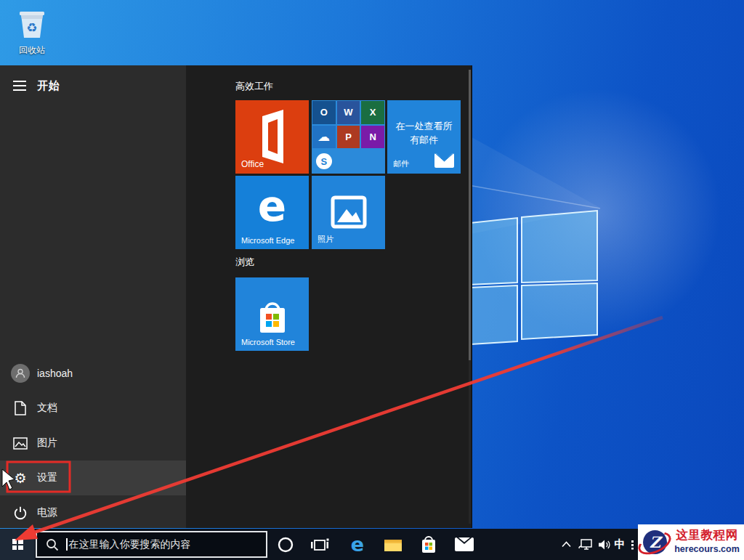  Describe the element at coordinates (372, 545) in the screenshot. I see `taskbar: 在这里输入你要搜索的内容 e` at that location.